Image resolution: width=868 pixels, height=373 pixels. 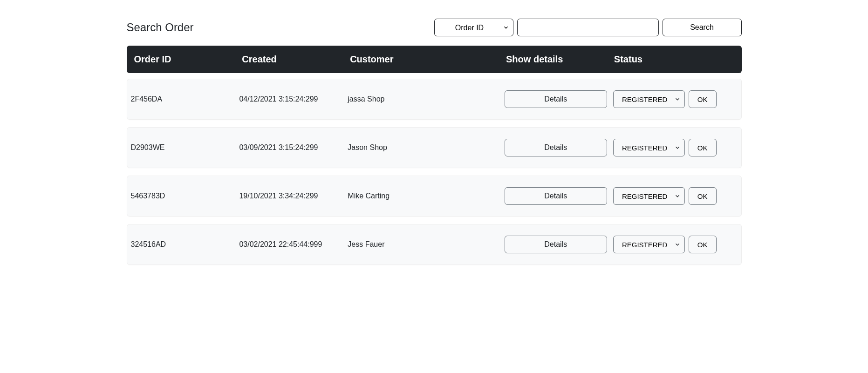 I want to click on table-row: 2F456DA04/12/2021 3:15:24:299jassa ShopD…, so click(x=434, y=99).